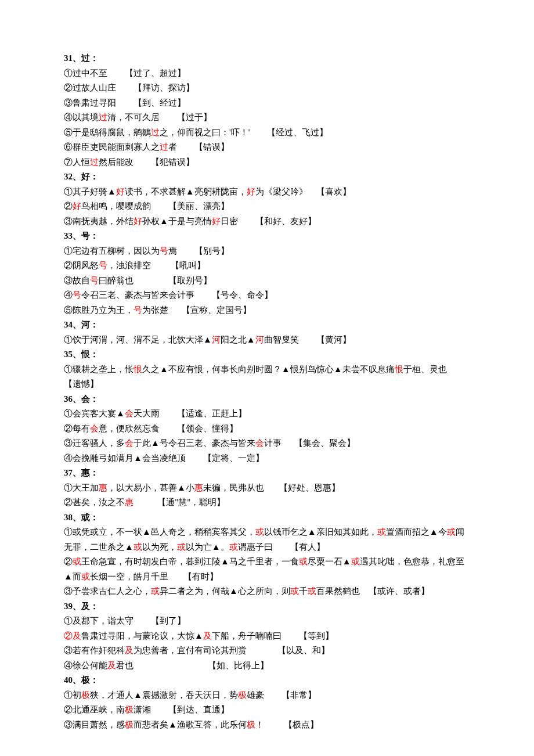 The image size is (534, 756). What do you see at coordinates (272, 488) in the screenshot?
I see `body-text: 未徧，民弗从也 【好处、恩惠】` at bounding box center [272, 488].